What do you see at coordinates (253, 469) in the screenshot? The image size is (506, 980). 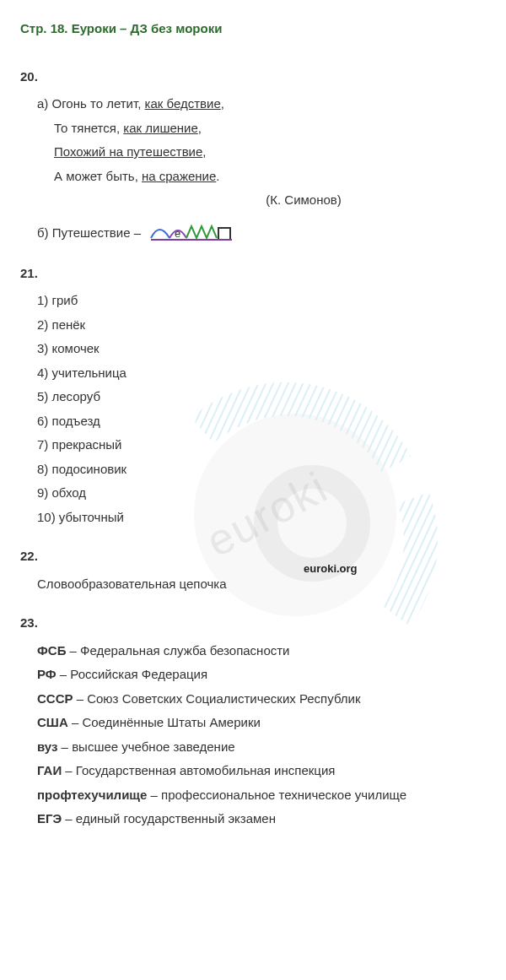 I see `list-item: 8) подосиновик` at bounding box center [253, 469].